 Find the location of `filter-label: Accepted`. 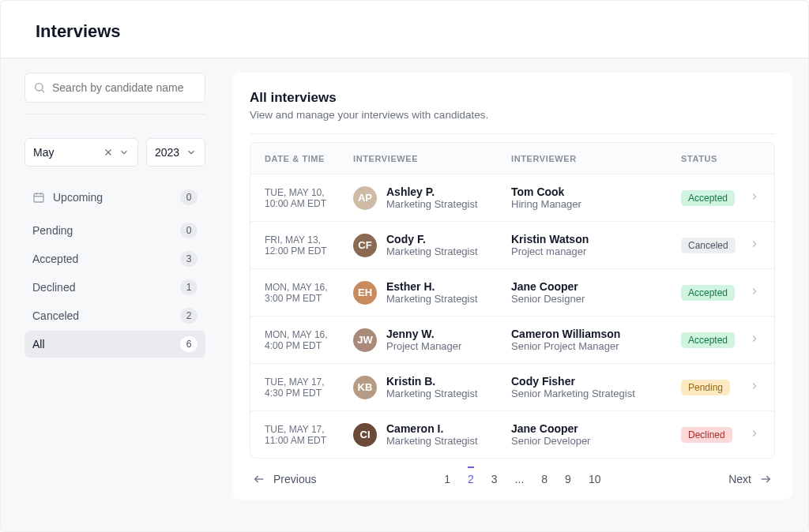

filter-label: Accepted is located at coordinates (106, 259).